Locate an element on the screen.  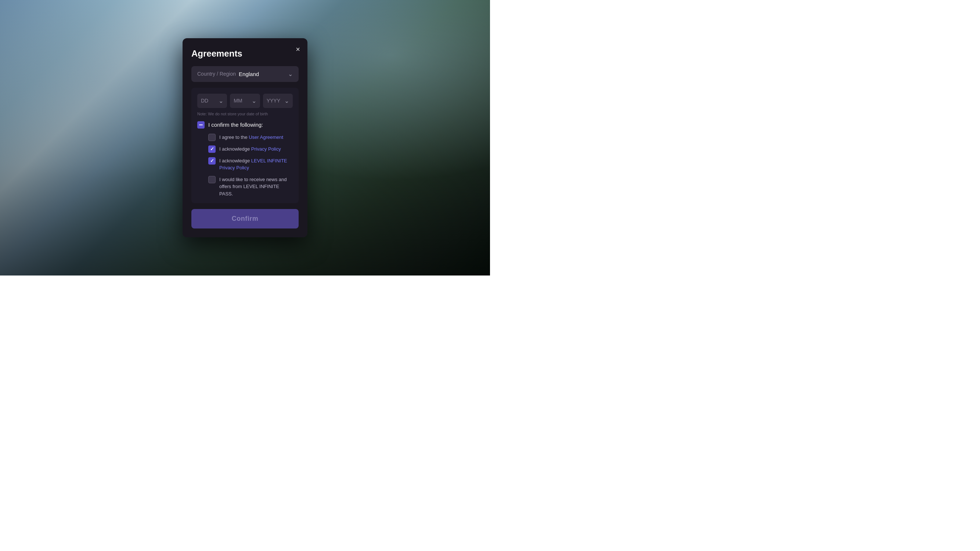
year-chevron-icon: ⌄ is located at coordinates (287, 101).